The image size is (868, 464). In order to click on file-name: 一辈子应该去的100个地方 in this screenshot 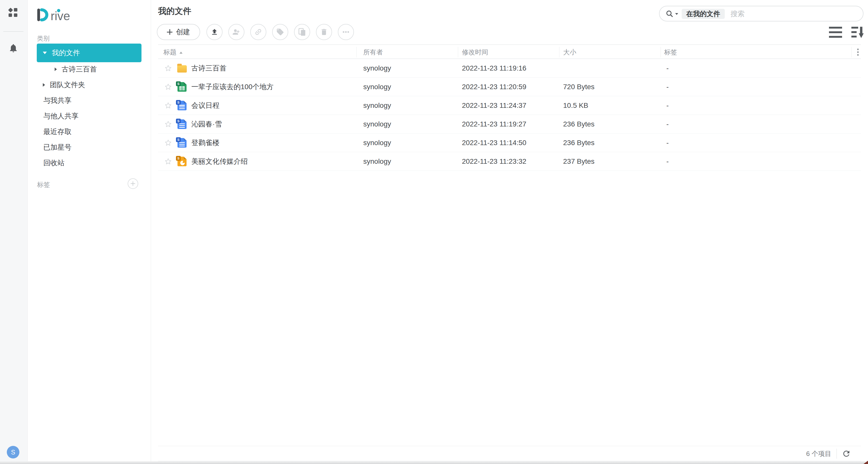, I will do `click(232, 87)`.